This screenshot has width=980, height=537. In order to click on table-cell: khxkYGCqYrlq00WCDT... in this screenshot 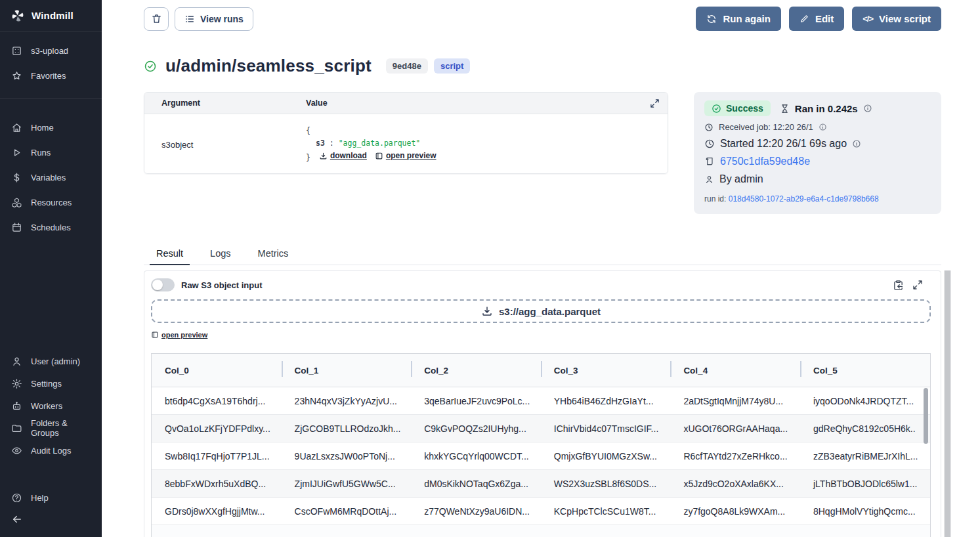, I will do `click(476, 456)`.